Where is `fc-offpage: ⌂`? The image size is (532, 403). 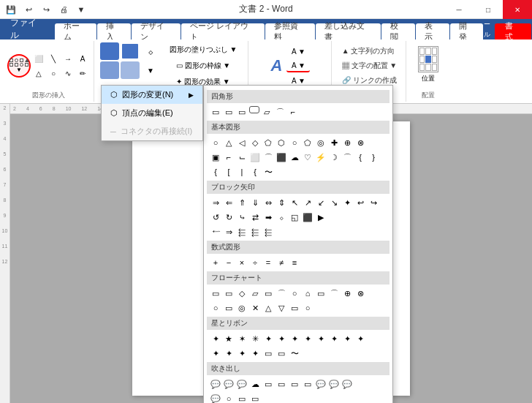
fc-offpage: ⌂ is located at coordinates (308, 293).